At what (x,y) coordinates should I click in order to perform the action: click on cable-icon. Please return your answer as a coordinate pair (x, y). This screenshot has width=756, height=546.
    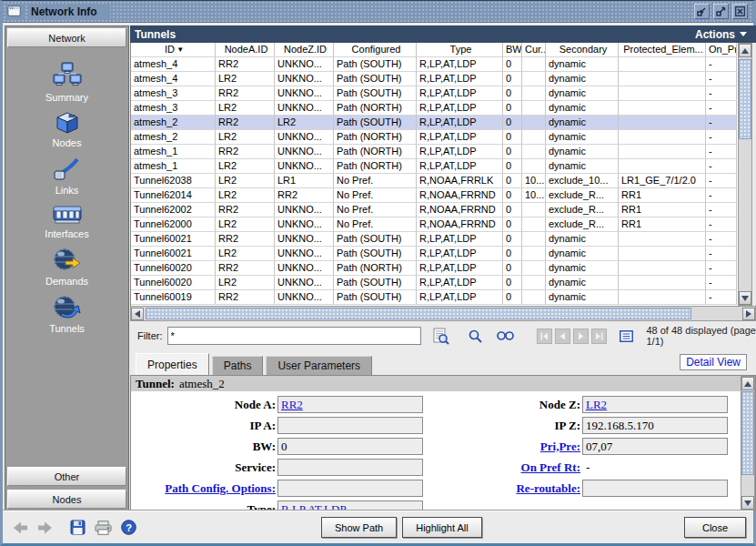
    Looking at the image, I should click on (67, 169).